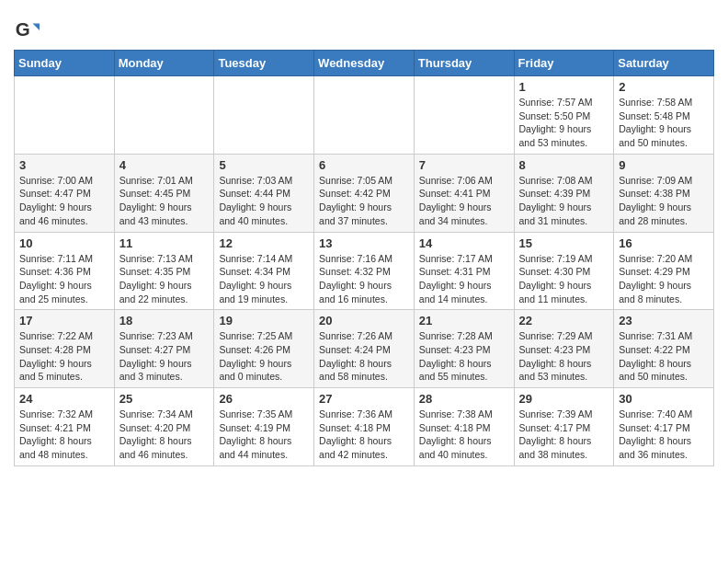 The width and height of the screenshot is (728, 563). Describe the element at coordinates (165, 320) in the screenshot. I see `day-number: 18` at that location.